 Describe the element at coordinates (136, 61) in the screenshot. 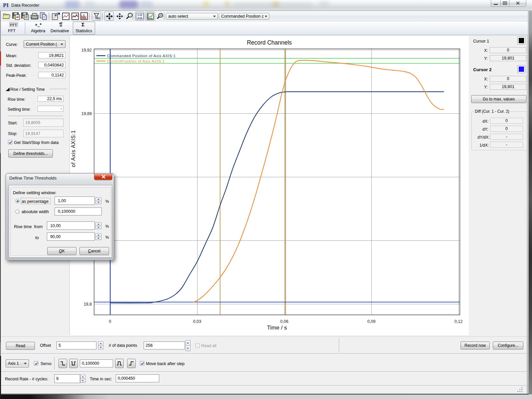

I see `svg-text:CurrentPosition of Axis AXIS:: CurrentPosition of Axis AXIS:1` at that location.